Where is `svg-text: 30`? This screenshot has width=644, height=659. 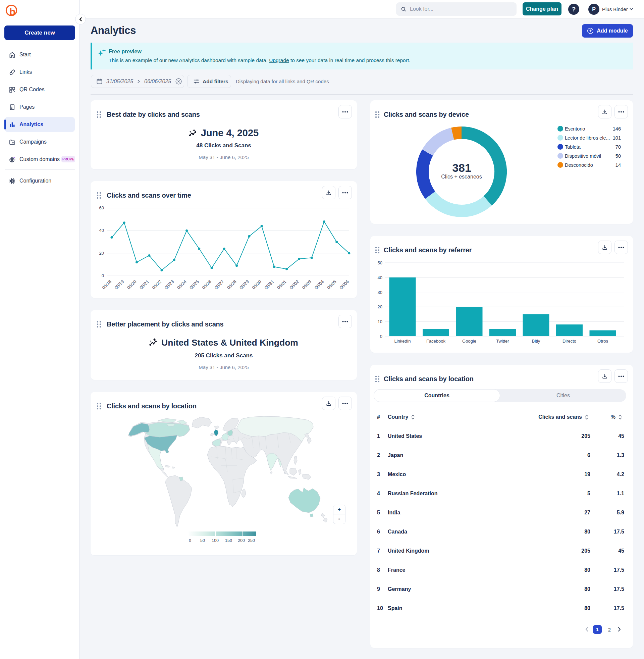
svg-text: 30 is located at coordinates (380, 292).